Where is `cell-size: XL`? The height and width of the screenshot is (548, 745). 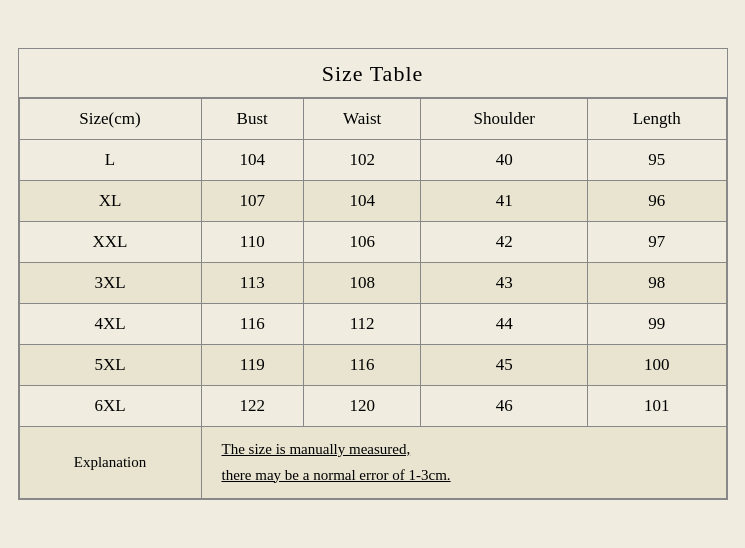 cell-size: XL is located at coordinates (110, 202).